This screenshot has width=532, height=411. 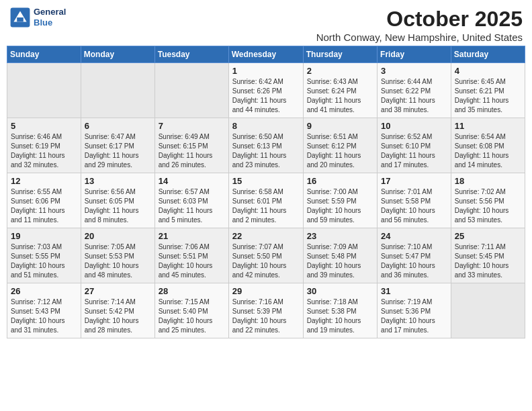 What do you see at coordinates (488, 256) in the screenshot?
I see `calendar-cell: 25Sunrise: 7:11 AMSunset: 5:45 PMDayligh…` at bounding box center [488, 256].